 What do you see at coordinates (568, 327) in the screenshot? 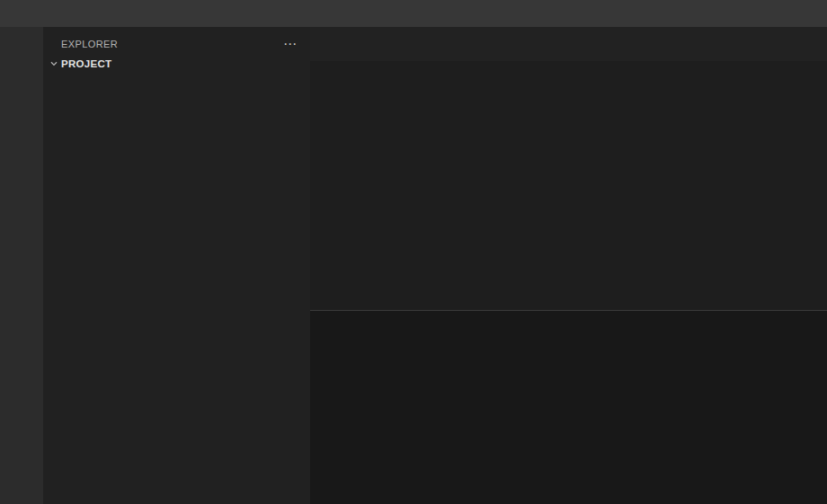
I see `panel-tabs` at bounding box center [568, 327].